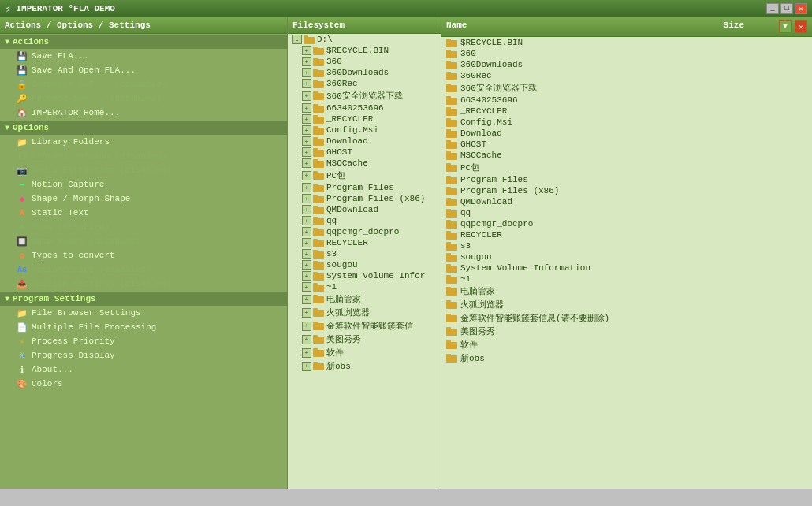 This screenshot has width=812, height=506. I want to click on tree-item-jinsui: + 金筹软件智能账簇套信, so click(364, 326).